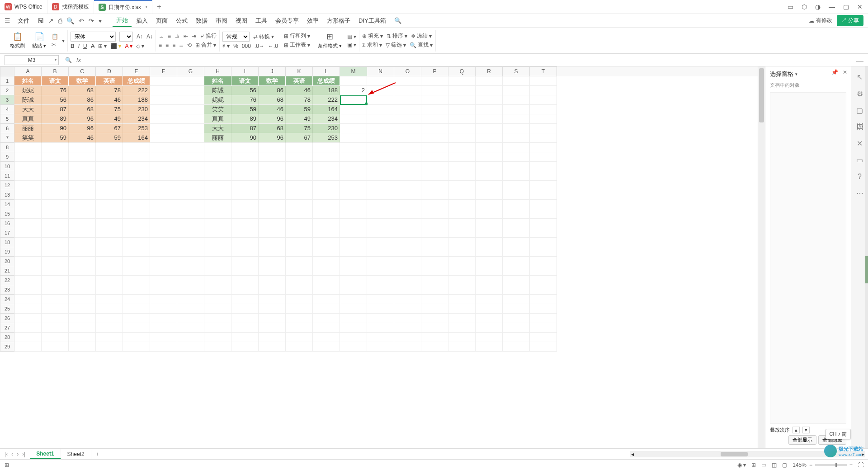 The width and height of the screenshot is (868, 470). I want to click on cell-M26, so click(354, 318).